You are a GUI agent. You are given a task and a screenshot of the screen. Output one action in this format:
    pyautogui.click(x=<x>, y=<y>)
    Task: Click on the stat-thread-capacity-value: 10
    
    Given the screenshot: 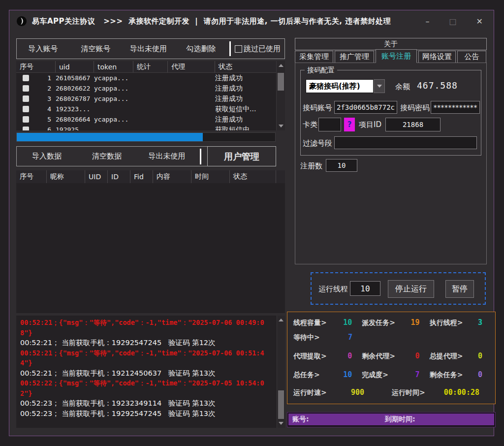 What is the action you would take?
    pyautogui.click(x=347, y=322)
    